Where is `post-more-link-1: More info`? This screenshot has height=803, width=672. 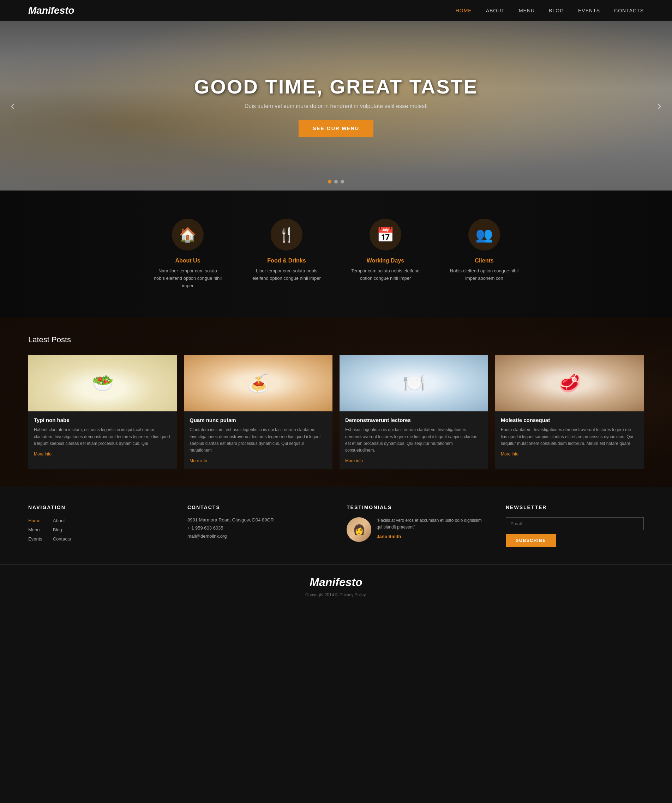 post-more-link-1: More info is located at coordinates (43, 454).